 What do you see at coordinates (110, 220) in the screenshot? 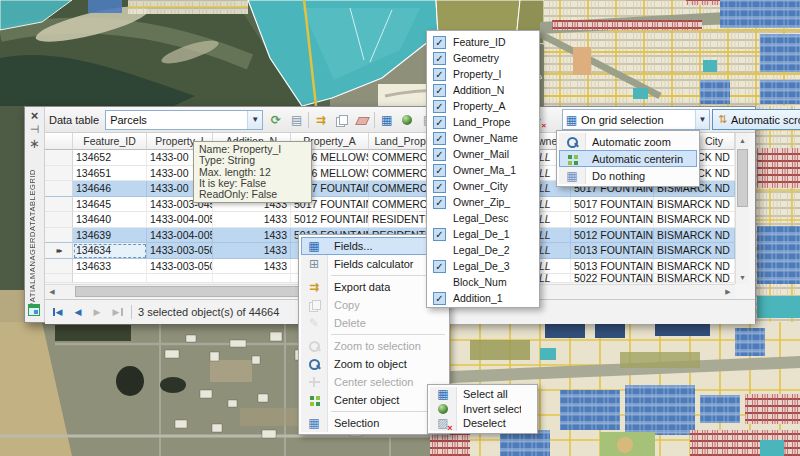
I see `cell-feature-id: 134640` at bounding box center [110, 220].